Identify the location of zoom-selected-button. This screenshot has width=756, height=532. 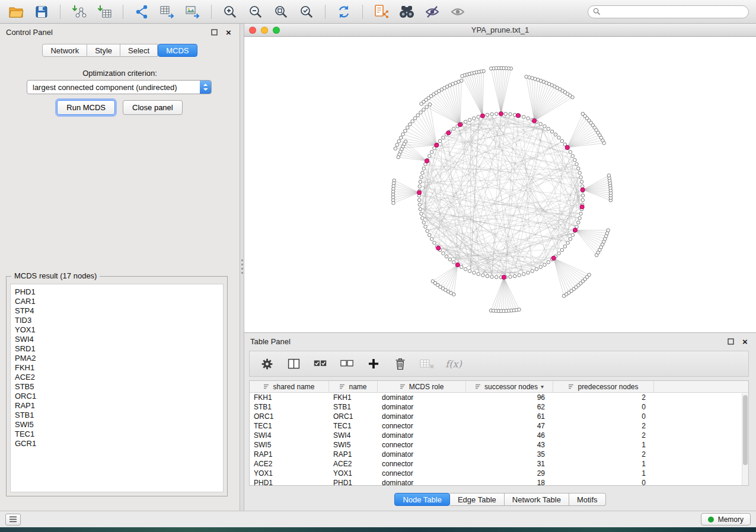
(307, 12).